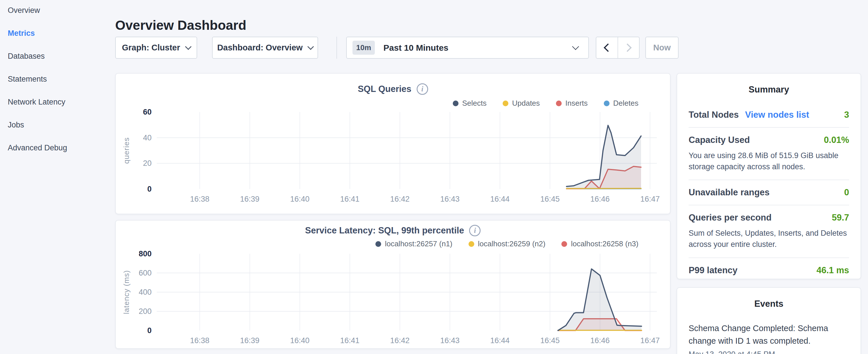 Image resolution: width=868 pixels, height=354 pixels. What do you see at coordinates (769, 196) in the screenshot?
I see `summary-rows: Total Nodes View nodes list 3 Capacity U…` at bounding box center [769, 196].